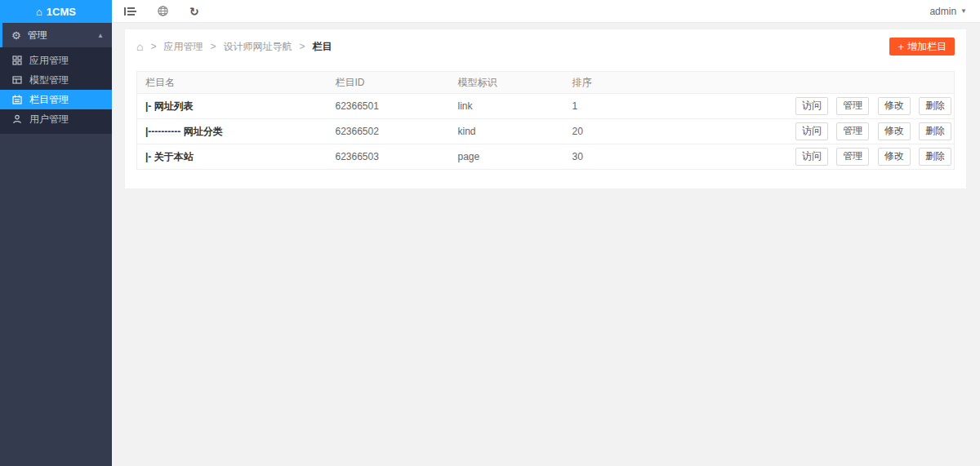 The width and height of the screenshot is (980, 466). I want to click on cell-column-name: |- 关于本站, so click(232, 157).